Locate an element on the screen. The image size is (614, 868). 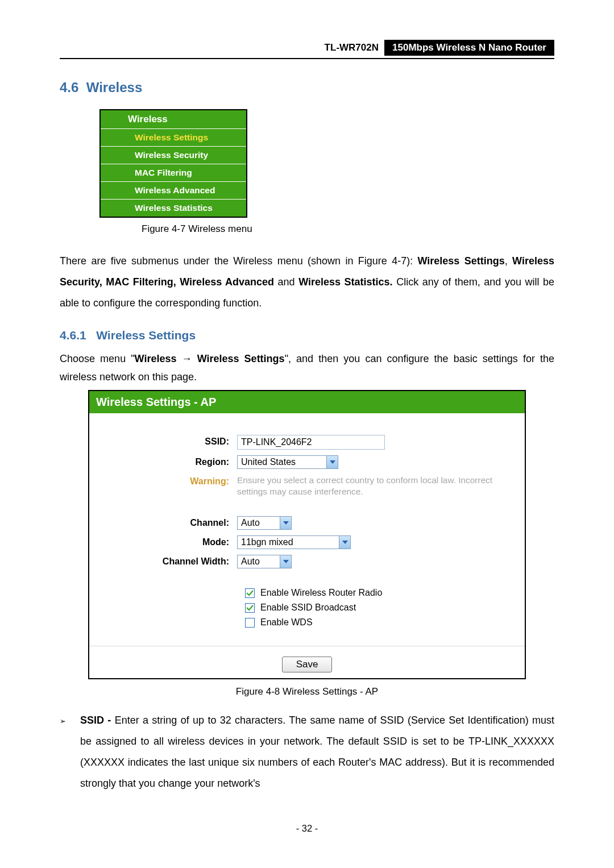
subsection-num: 4.6.1 is located at coordinates (73, 335).